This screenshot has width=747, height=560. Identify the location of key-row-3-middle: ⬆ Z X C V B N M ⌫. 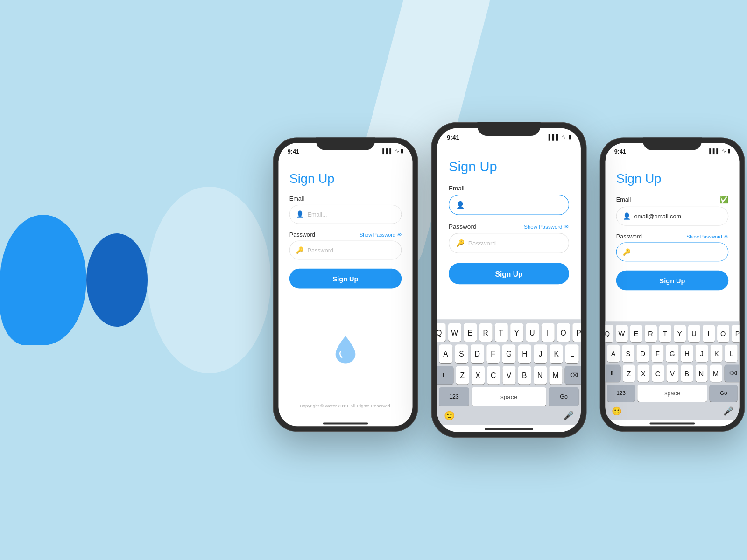
(509, 375).